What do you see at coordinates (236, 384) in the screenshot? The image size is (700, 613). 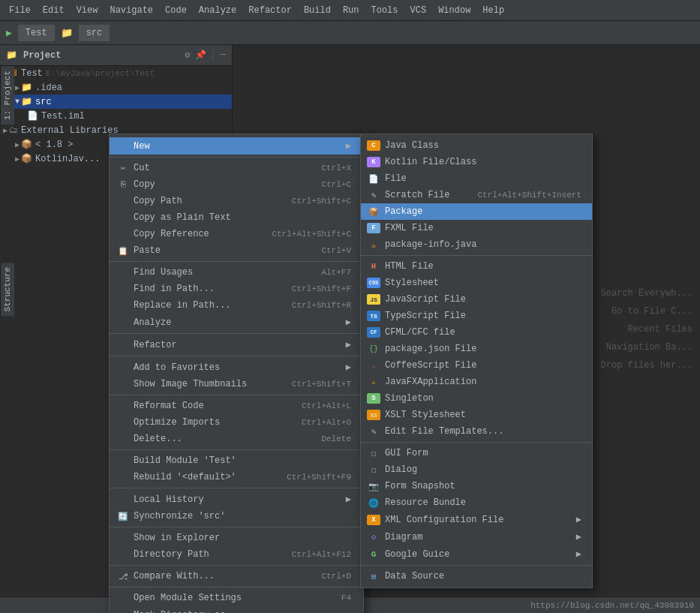 I see `ctx-thumbnails: Show Image Thumbnails Ctrl+Shift+T` at bounding box center [236, 384].